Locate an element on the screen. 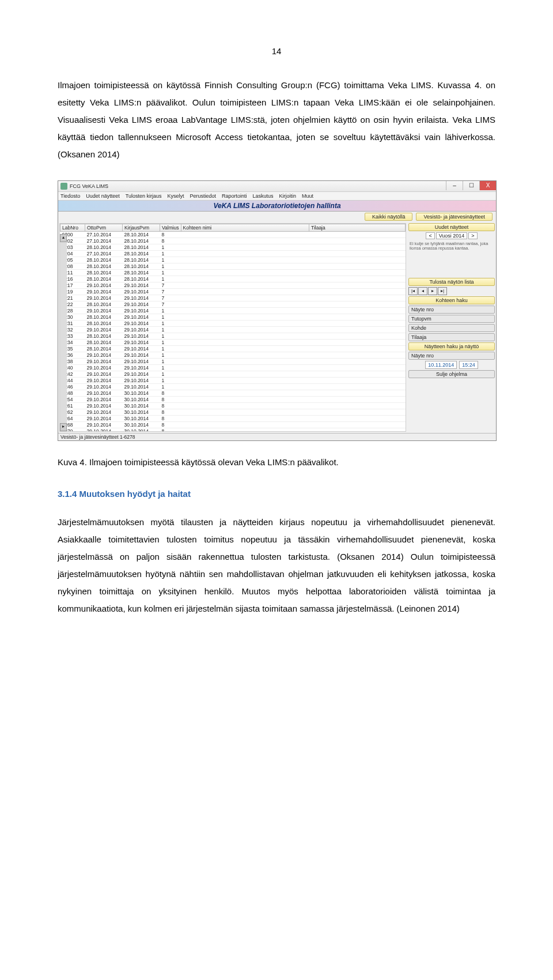 The height and width of the screenshot is (980, 553). table-row: 626129.10.201430.10.20148 is located at coordinates (233, 406).